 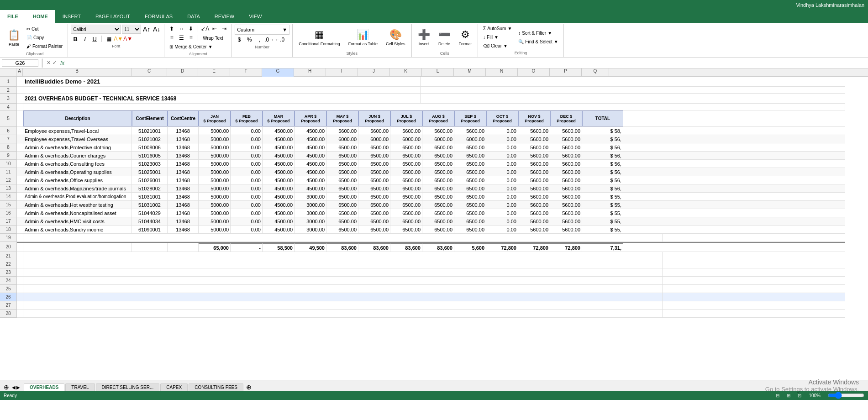 I want to click on header-jan: JAN$ Proposed, so click(x=215, y=119).